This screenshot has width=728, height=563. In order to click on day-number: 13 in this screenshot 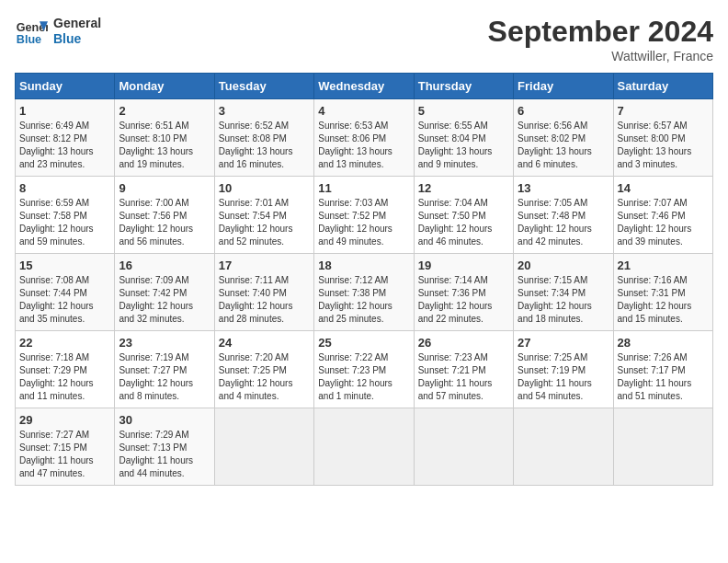, I will do `click(563, 188)`.